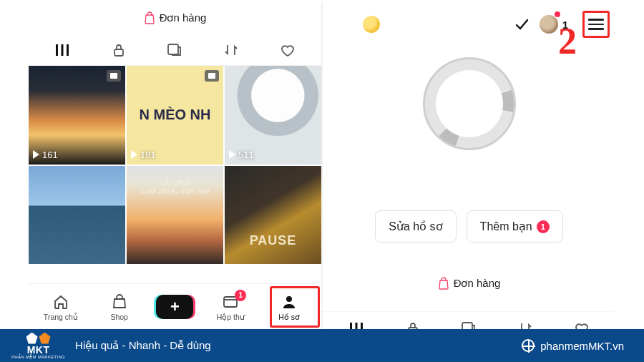  Describe the element at coordinates (273, 215) in the screenshot. I see `video-tile: PAUSE` at that location.